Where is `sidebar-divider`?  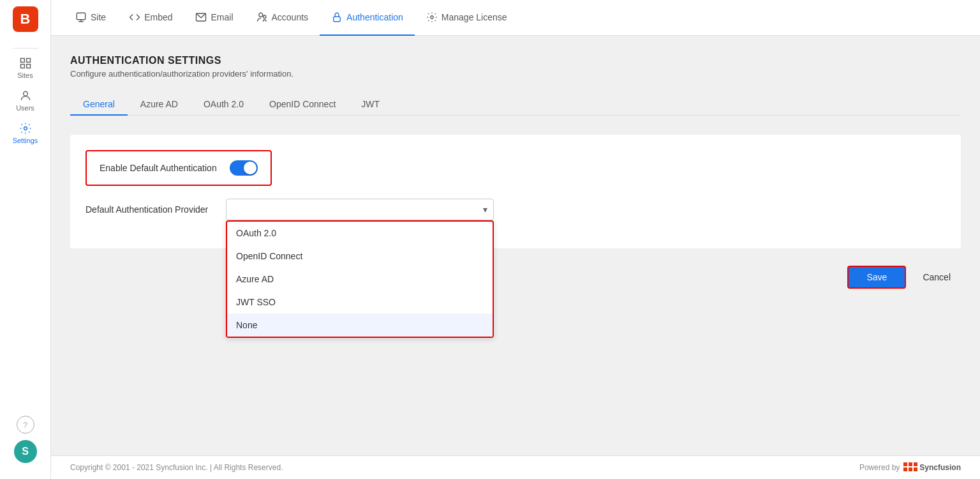
sidebar-divider is located at coordinates (26, 49).